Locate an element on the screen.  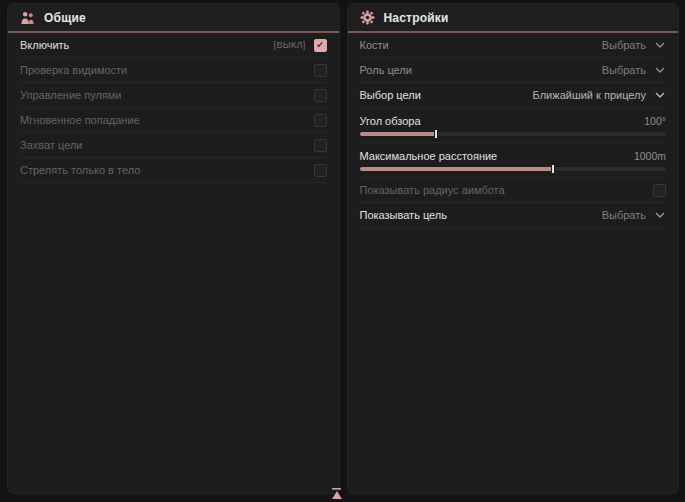
slider-label: Максимальное расстояние is located at coordinates (429, 156).